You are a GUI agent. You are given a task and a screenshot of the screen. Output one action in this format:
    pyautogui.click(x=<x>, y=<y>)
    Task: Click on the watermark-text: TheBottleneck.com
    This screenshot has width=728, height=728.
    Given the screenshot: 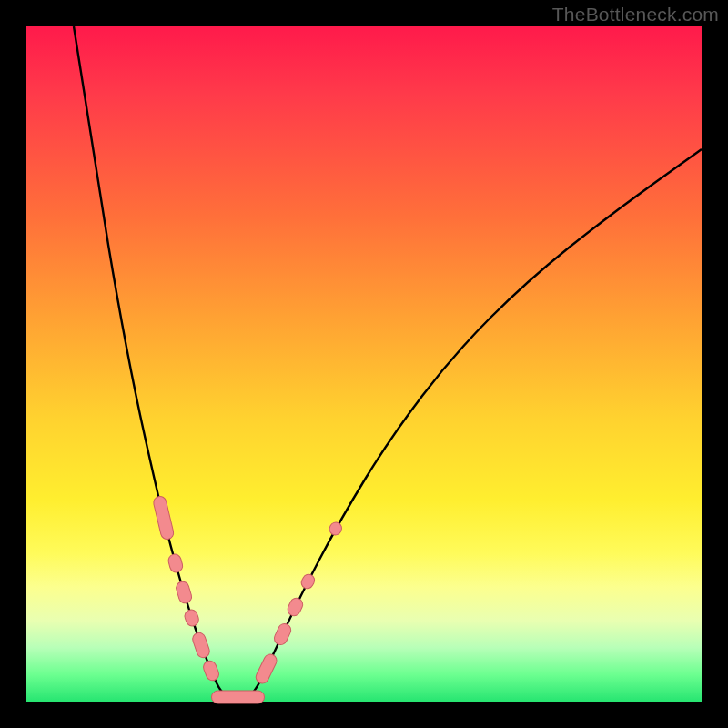 What is the action you would take?
    pyautogui.click(x=635, y=15)
    